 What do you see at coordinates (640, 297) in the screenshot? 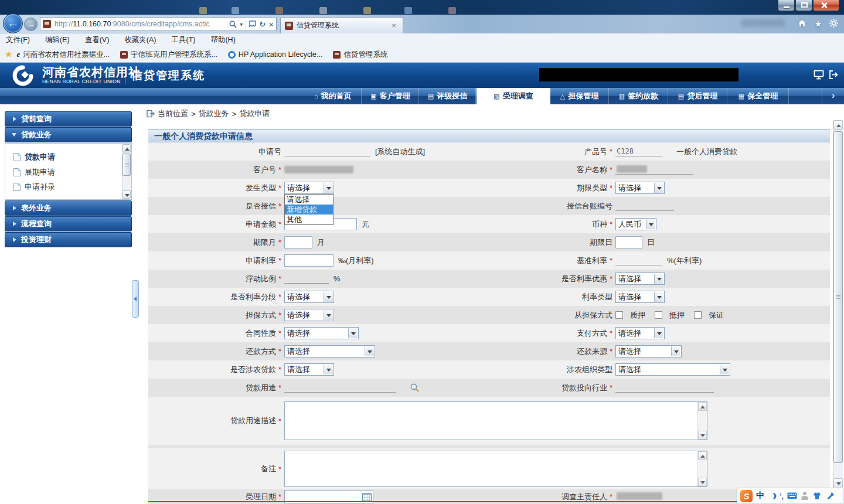
I see `rate-type-select: 请选择` at bounding box center [640, 297].